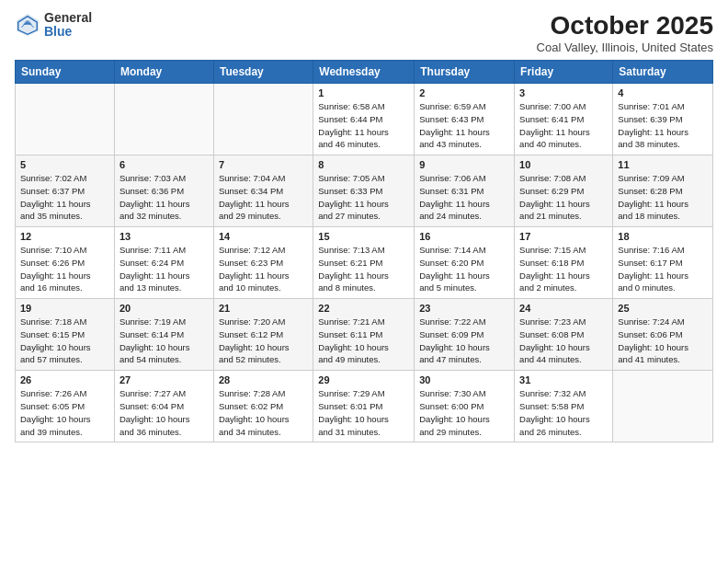  I want to click on day-number: 3, so click(563, 93).